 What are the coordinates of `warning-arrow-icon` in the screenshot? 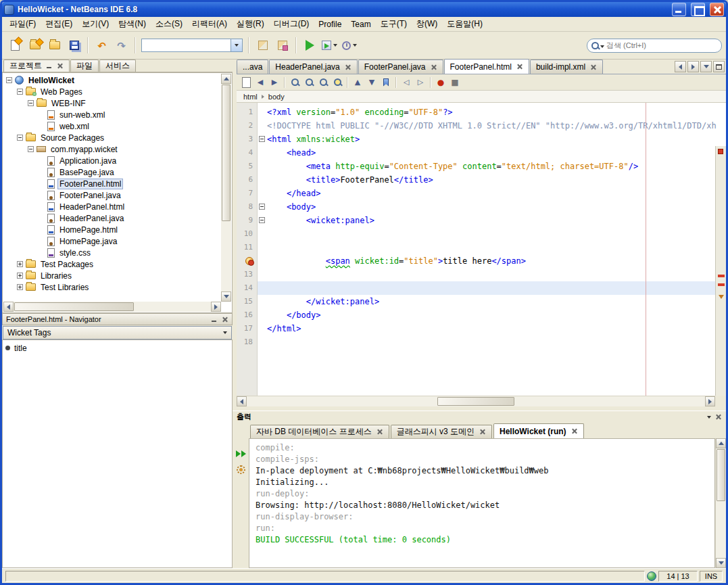 It's located at (721, 297).